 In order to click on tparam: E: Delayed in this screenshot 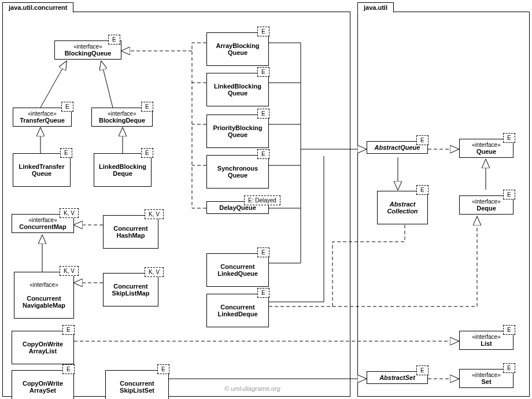, I will do `click(263, 200)`.